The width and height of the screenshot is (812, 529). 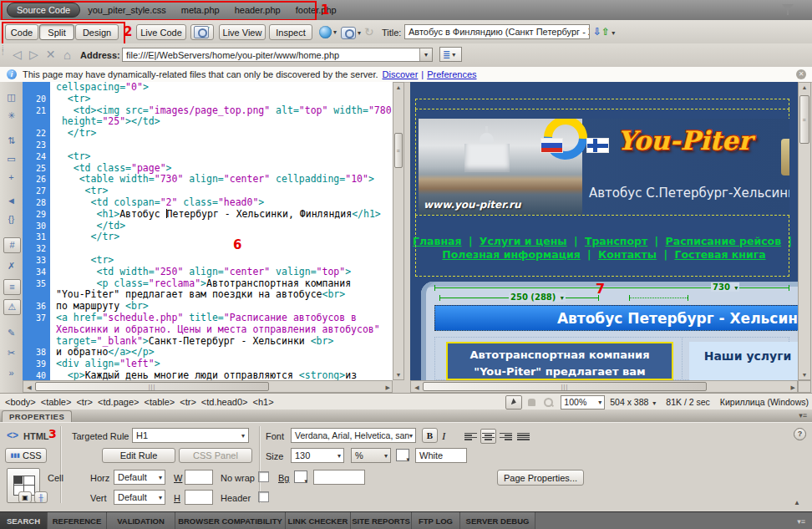 What do you see at coordinates (77, 521) in the screenshot?
I see `results-tab-reference: REFERENCE` at bounding box center [77, 521].